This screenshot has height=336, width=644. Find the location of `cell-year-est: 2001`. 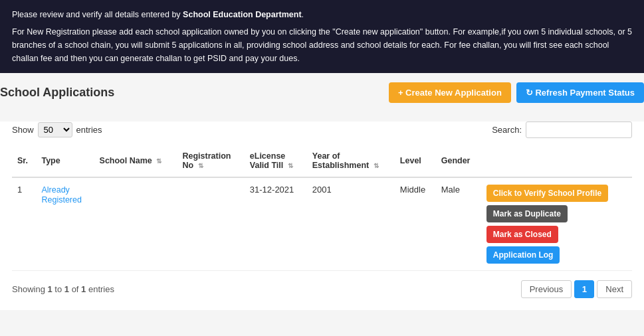

cell-year-est: 2001 is located at coordinates (351, 224).